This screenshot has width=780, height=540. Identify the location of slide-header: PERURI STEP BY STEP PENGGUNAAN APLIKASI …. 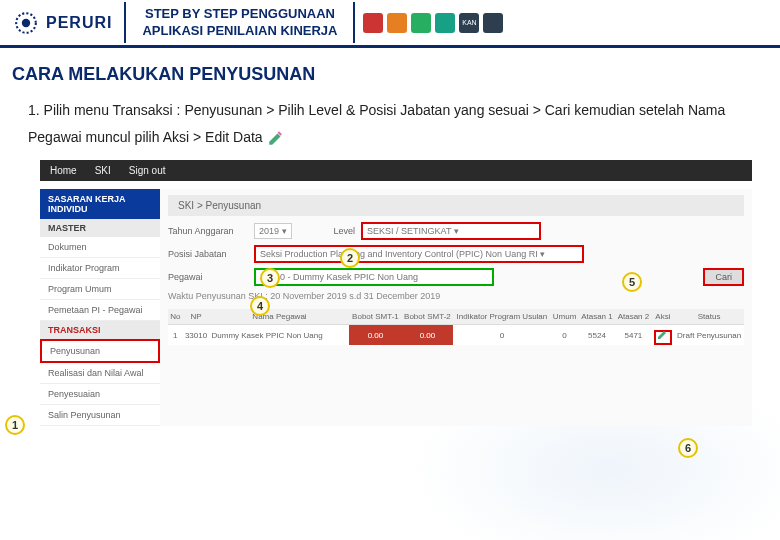
(390, 24).